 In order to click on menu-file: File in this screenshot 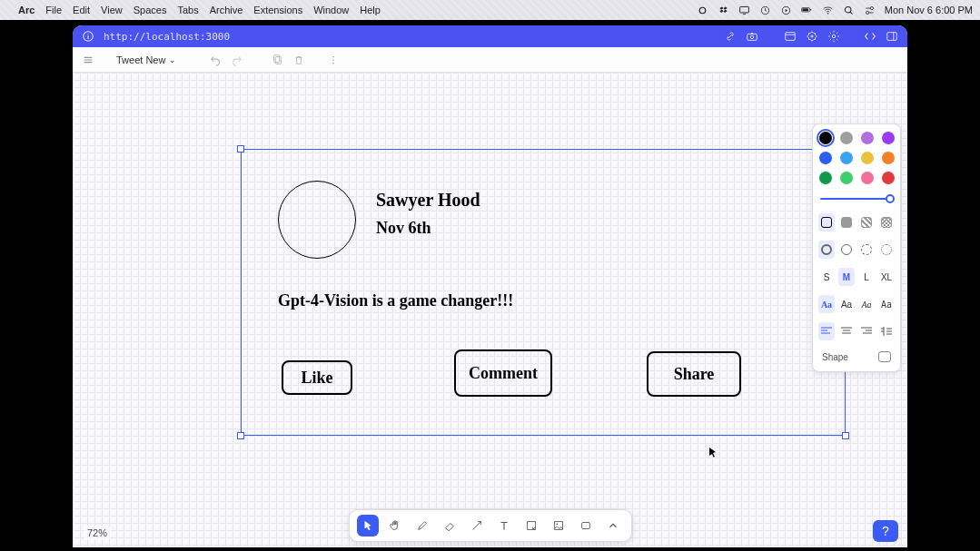, I will do `click(54, 10)`.